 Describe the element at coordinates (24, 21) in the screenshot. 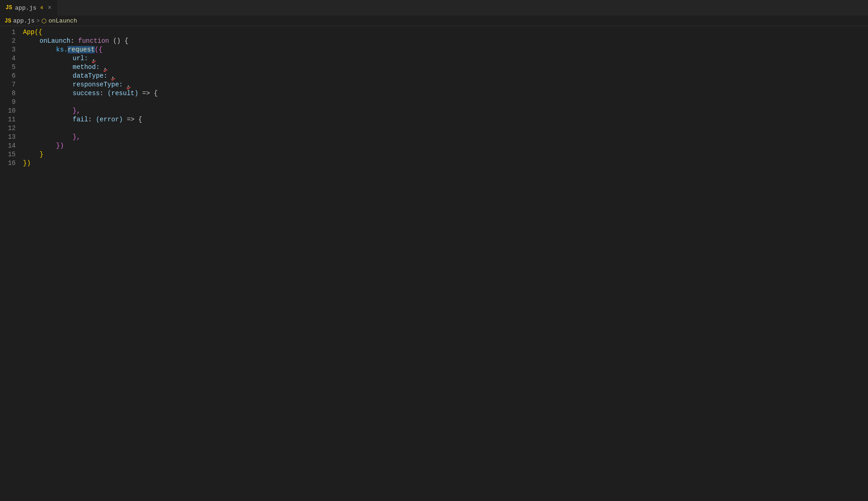

I see `breadcrumb-filename: app.js` at that location.